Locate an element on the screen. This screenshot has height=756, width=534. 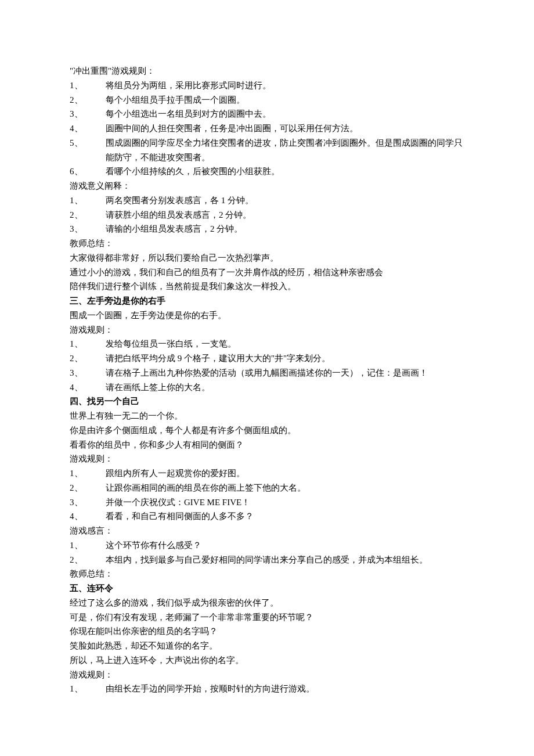
paragraph: 笑脸如此熟悉，却还不知道你的名字。 is located at coordinates (267, 646).